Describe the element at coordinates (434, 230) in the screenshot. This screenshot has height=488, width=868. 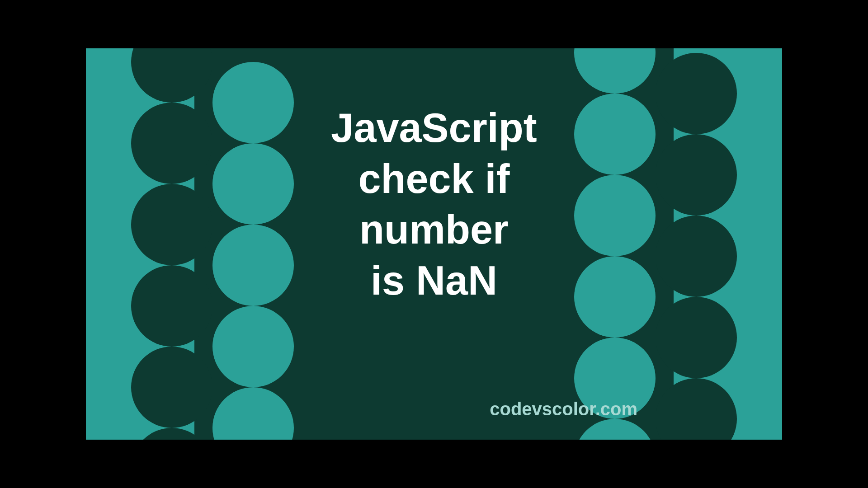
I see `title-line-3: number` at that location.